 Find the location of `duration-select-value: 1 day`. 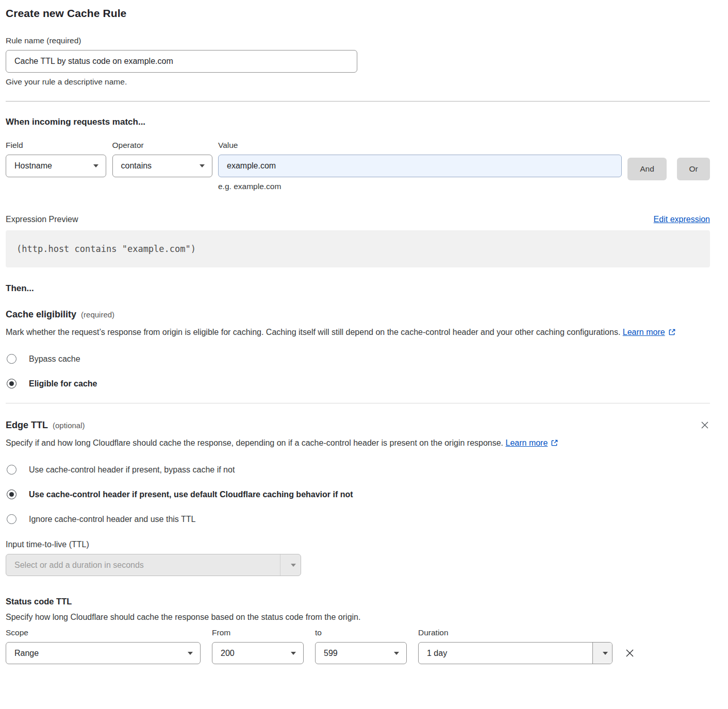

duration-select-value: 1 day is located at coordinates (505, 653).